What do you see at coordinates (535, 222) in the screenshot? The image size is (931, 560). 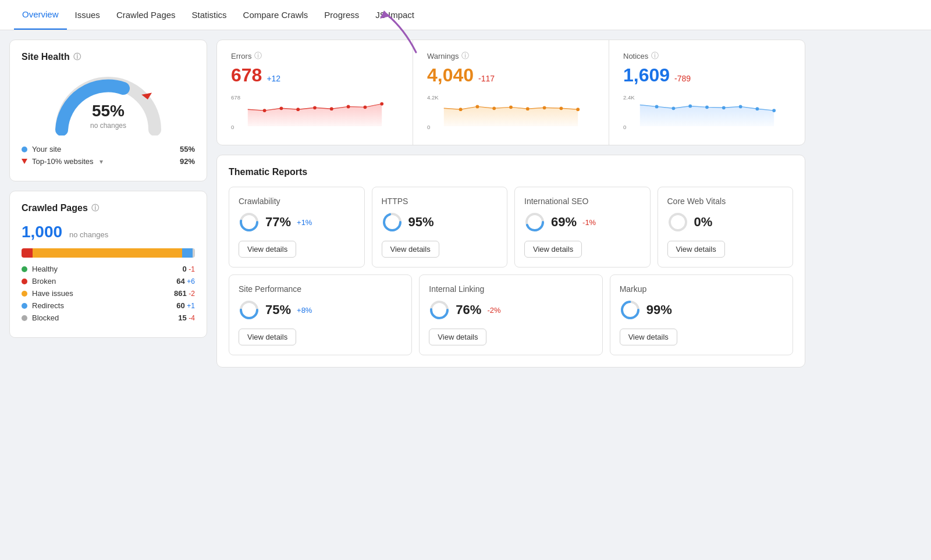 I see `intl-seo-donut` at bounding box center [535, 222].